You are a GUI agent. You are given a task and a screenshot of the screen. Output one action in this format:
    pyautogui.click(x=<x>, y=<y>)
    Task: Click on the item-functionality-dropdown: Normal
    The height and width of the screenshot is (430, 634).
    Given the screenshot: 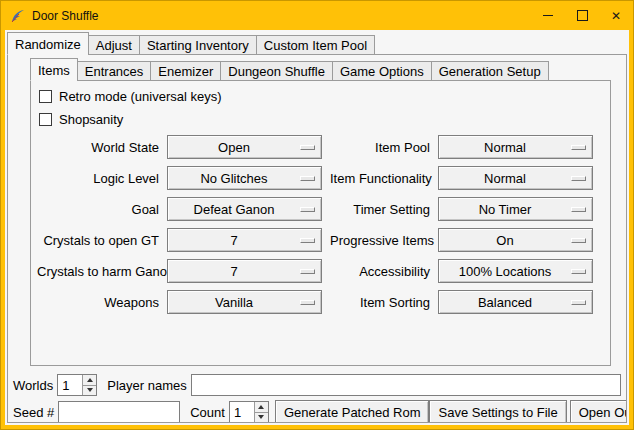 What is the action you would take?
    pyautogui.click(x=516, y=178)
    